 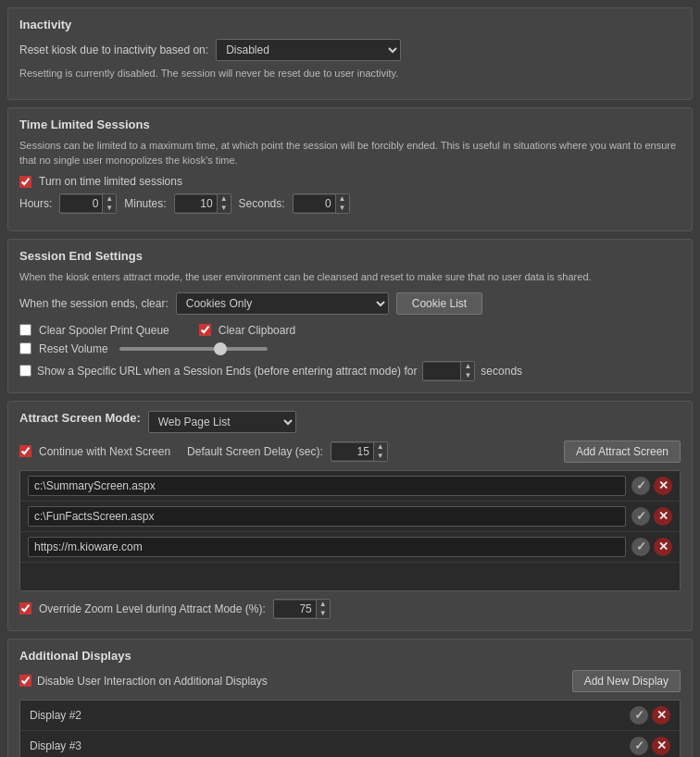 What do you see at coordinates (227, 371) in the screenshot?
I see `show-url-label: Show a Specific URL when a Session Ends …` at bounding box center [227, 371].